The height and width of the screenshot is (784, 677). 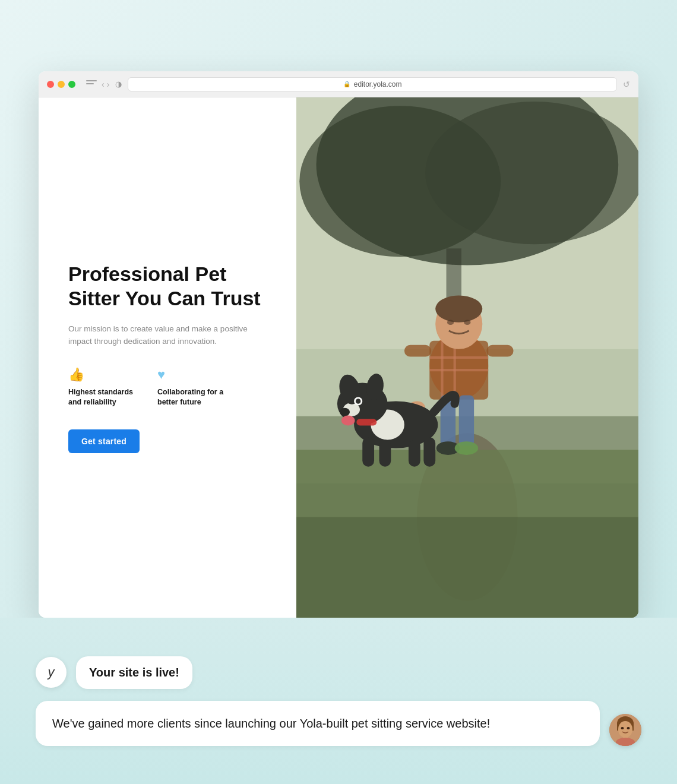 What do you see at coordinates (193, 387) in the screenshot?
I see `feature-2: ♥ Collaborating for a better future` at bounding box center [193, 387].